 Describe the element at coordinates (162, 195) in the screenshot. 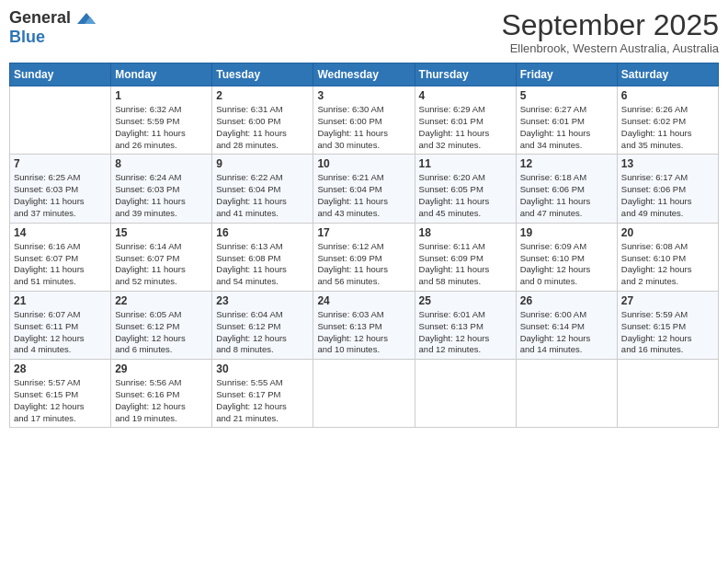

I see `day-info: Sunrise: 6:24 AM Sunset: 6:03 PM Dayligh…` at that location.